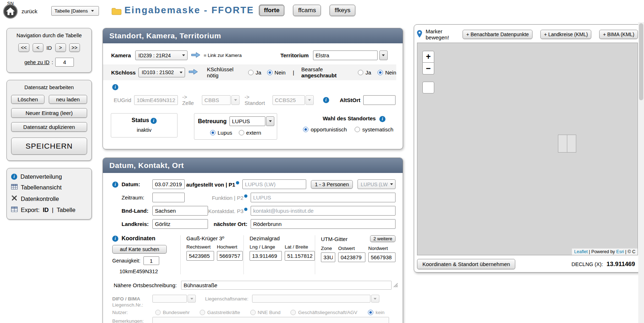 The width and height of the screenshot is (644, 323). I want to click on landkreise-kml-button: + Landkreise (KML), so click(566, 34).